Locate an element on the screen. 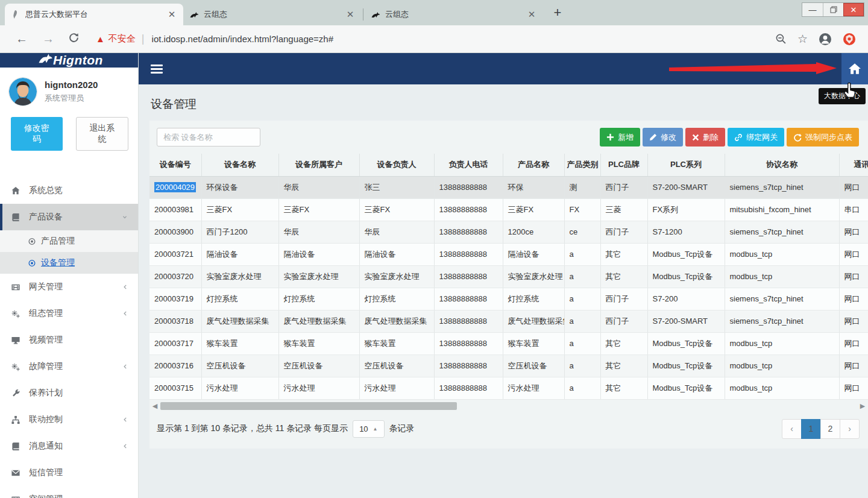  column-header-产品名称: 产品名称 is located at coordinates (533, 165).